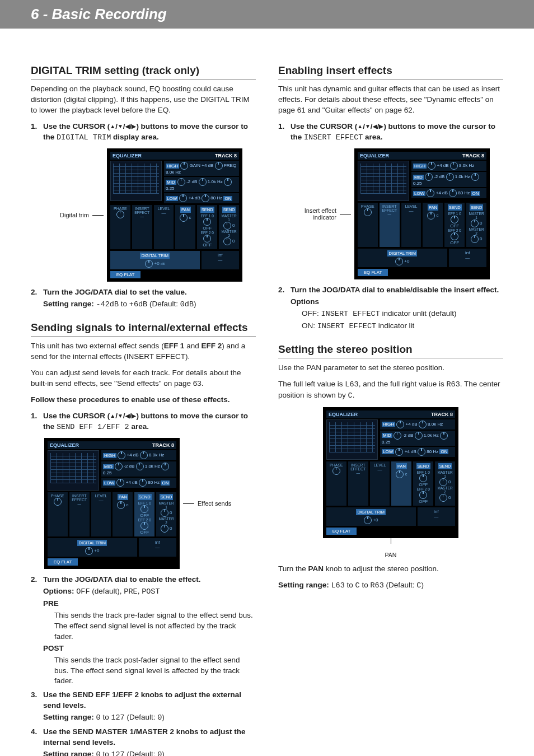  Describe the element at coordinates (143, 738) in the screenshot. I see `s2-step4: 4. Use the SEND MASTER 1/MASTER 2 knobs …` at that location.